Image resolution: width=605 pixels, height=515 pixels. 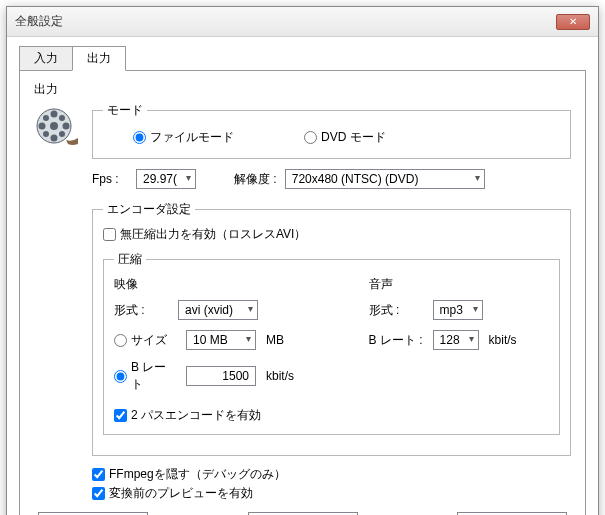 What do you see at coordinates (221, 340) in the screenshot?
I see `size-combo: 10 MB` at bounding box center [221, 340].